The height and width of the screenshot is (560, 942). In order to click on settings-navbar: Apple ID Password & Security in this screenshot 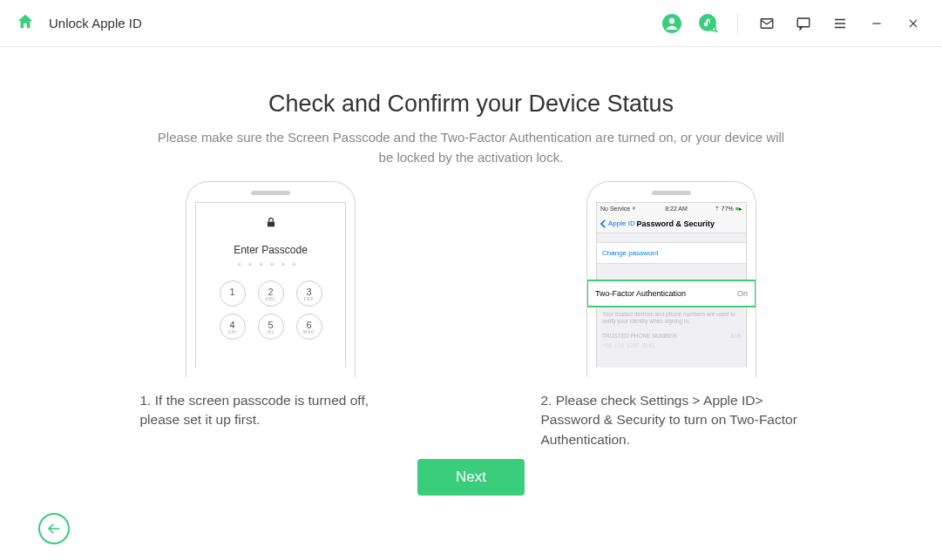, I will do `click(671, 224)`.